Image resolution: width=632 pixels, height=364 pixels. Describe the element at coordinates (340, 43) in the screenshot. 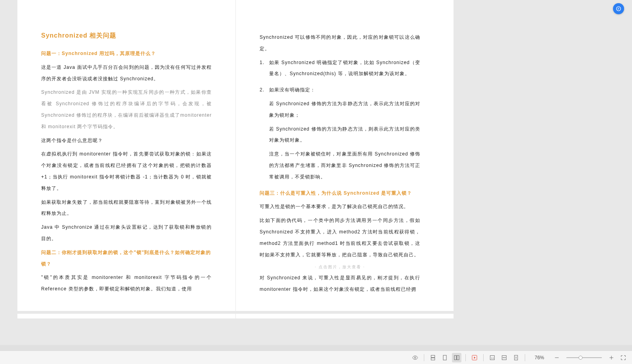

I see `paragraph: Synchronized 可以修饰不同的对象，因此，对应的对象锁可以这么确定。` at that location.